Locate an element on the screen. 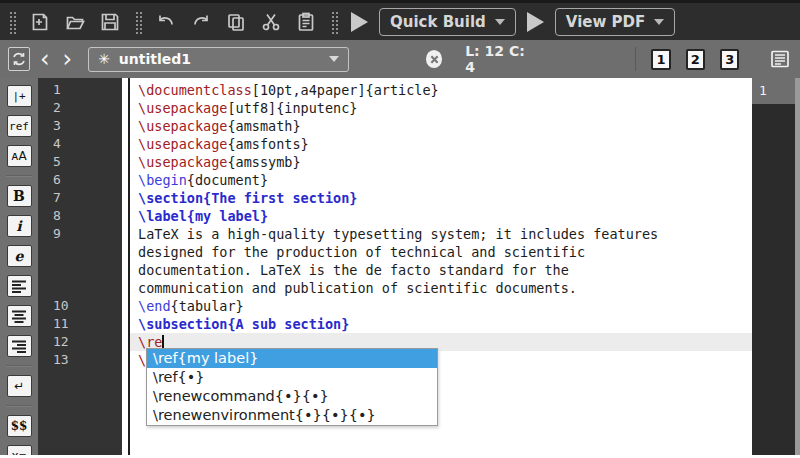  code-line: LaTeX is a high-quality typesetting syst… is located at coordinates (441, 234).